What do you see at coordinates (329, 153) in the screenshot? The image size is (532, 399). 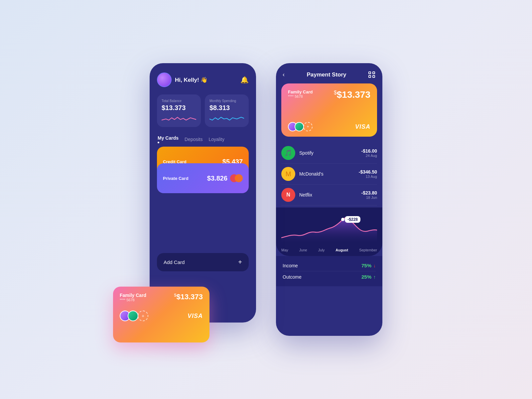 I see `transaction-spotify: 🎵 Spotify -$16.00 24 Aug` at bounding box center [329, 153].